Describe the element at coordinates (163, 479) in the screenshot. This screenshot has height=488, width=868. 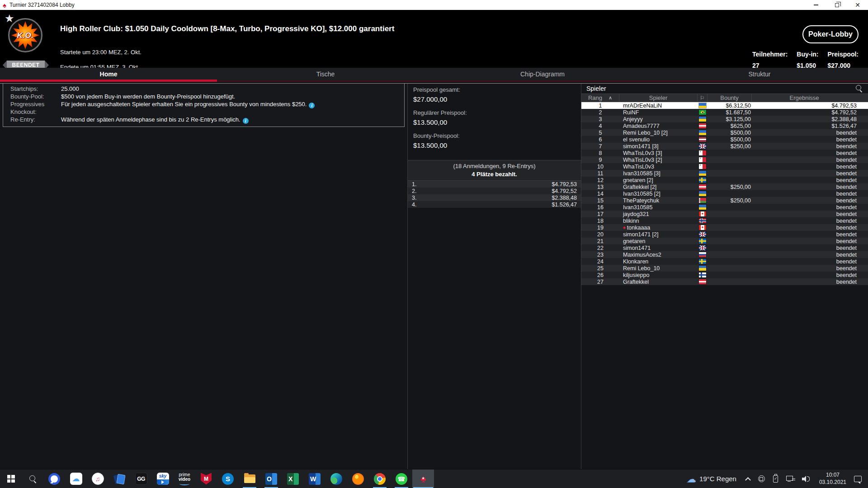
I see `taskbar-sky: sky` at that location.